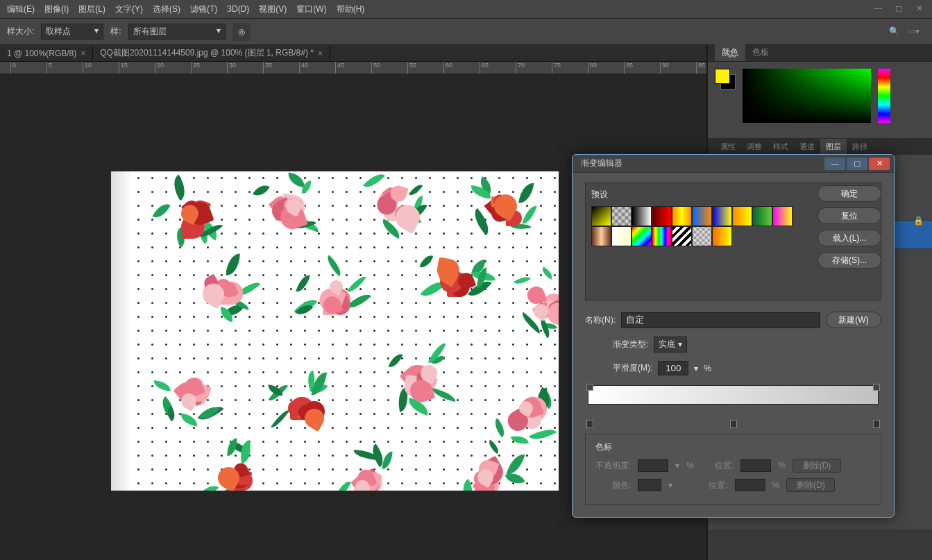 Image resolution: width=932 pixels, height=560 pixels. Describe the element at coordinates (351, 10) in the screenshot. I see `menu-help: 帮助(H)` at that location.